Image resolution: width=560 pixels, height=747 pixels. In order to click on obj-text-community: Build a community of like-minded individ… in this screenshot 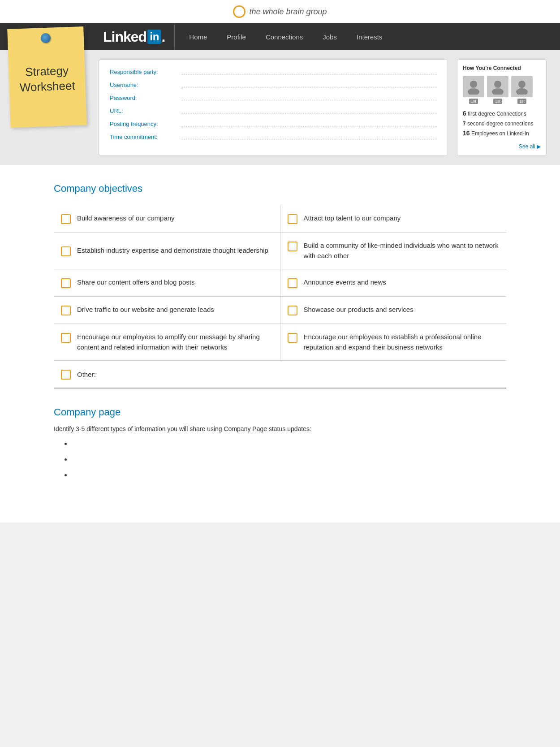, I will do `click(401, 251)`.